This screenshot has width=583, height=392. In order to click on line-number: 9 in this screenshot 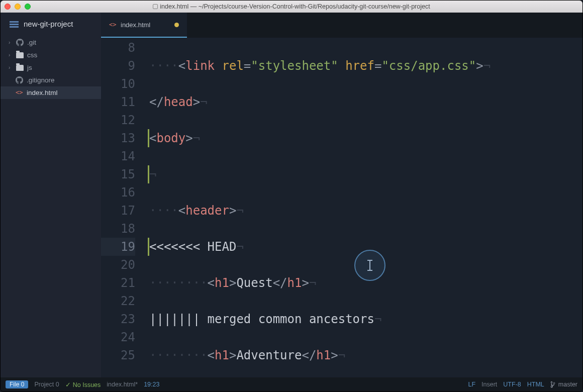, I will do `click(118, 66)`.